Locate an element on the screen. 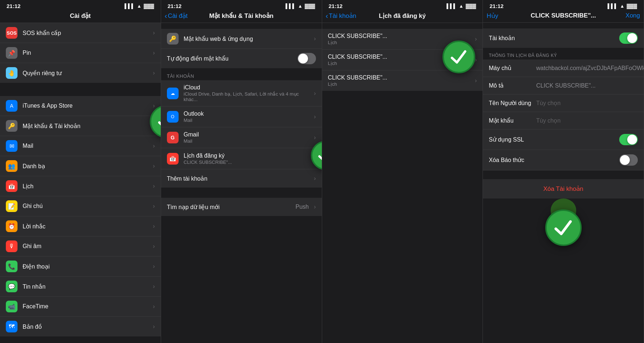 This screenshot has height=343, width=644. pin-title: Pin is located at coordinates (86, 53).